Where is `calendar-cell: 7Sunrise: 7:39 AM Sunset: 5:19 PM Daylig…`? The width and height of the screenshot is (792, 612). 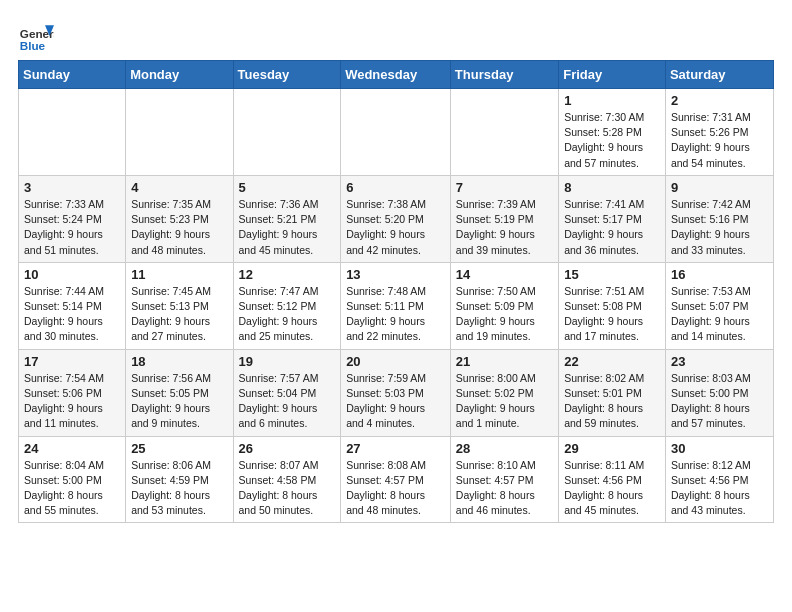
calendar-cell: 7Sunrise: 7:39 AM Sunset: 5:19 PM Daylig… is located at coordinates (504, 218).